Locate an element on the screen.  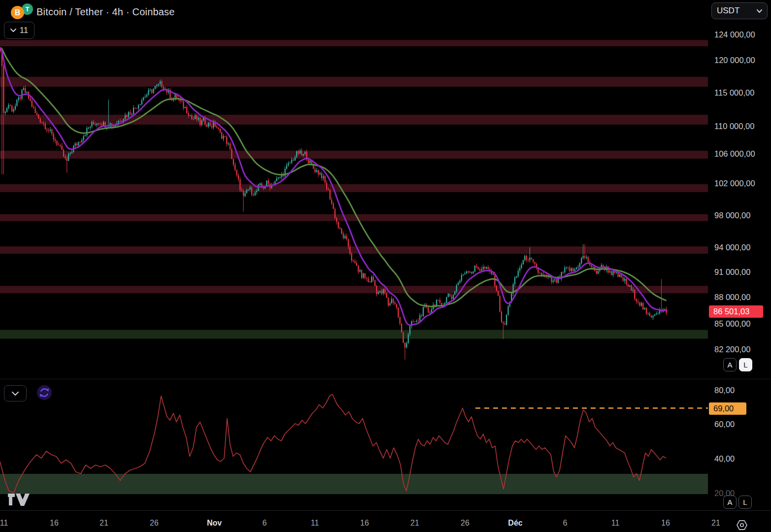
symbol-header: T B Bitcoin / Tether · 4h · Coinbase is located at coordinates (92, 12).